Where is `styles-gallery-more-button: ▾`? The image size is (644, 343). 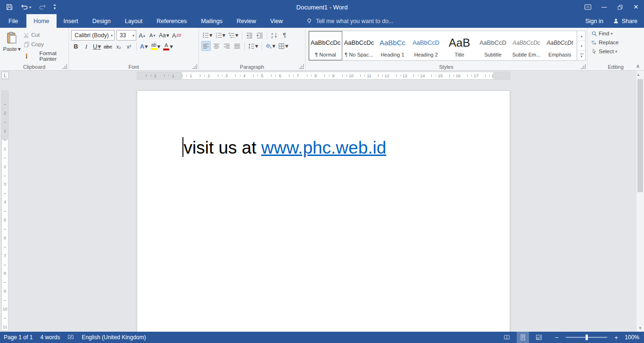 styles-gallery-more-button: ▾ is located at coordinates (582, 56).